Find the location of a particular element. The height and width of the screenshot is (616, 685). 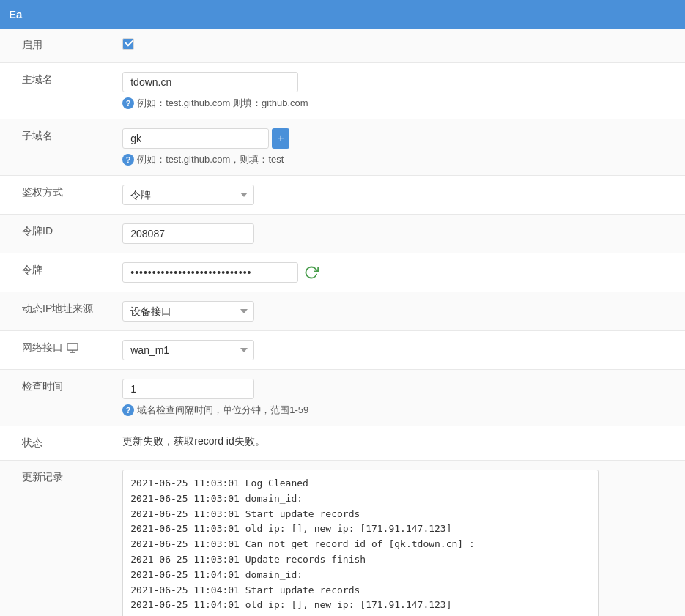

value-network-interface: wan_m1 wan_m2 lan is located at coordinates (396, 350).